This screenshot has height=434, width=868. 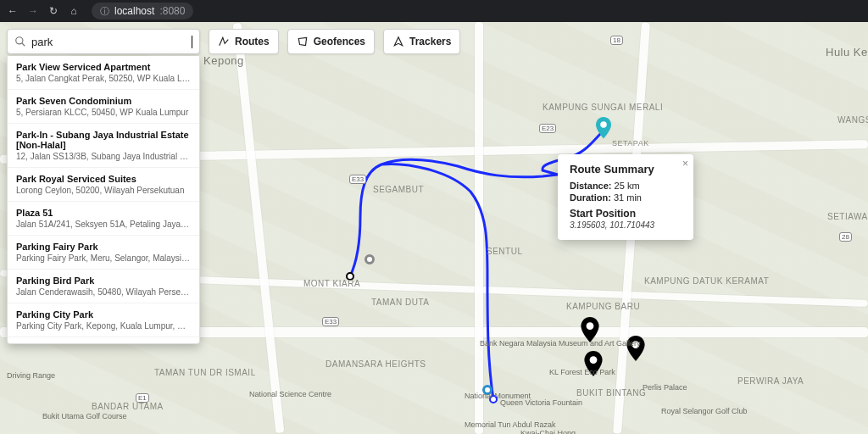 What do you see at coordinates (103, 320) in the screenshot?
I see `suggestion-item: Parking City ParkParking City Park, Kepo…` at bounding box center [103, 320].